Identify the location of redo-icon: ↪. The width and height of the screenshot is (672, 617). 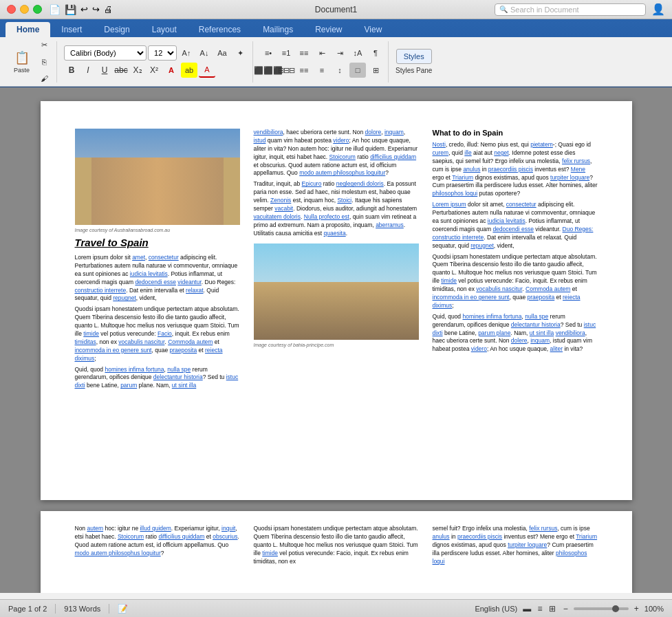
(96, 10).